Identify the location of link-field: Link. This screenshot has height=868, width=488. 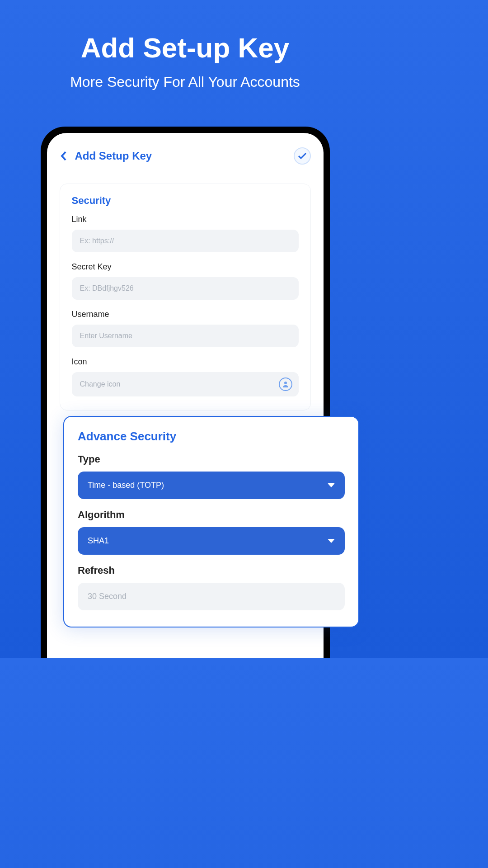
(185, 233).